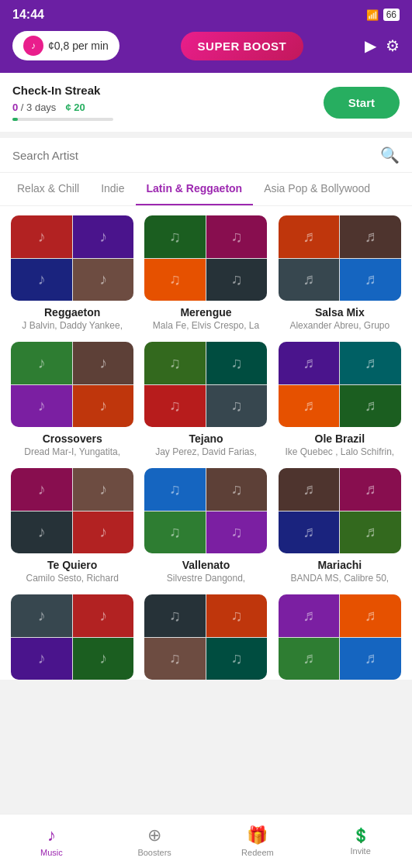  Describe the element at coordinates (206, 578) in the screenshot. I see `grid-subtitle-vallenato: Silvestre Dangond,` at that location.